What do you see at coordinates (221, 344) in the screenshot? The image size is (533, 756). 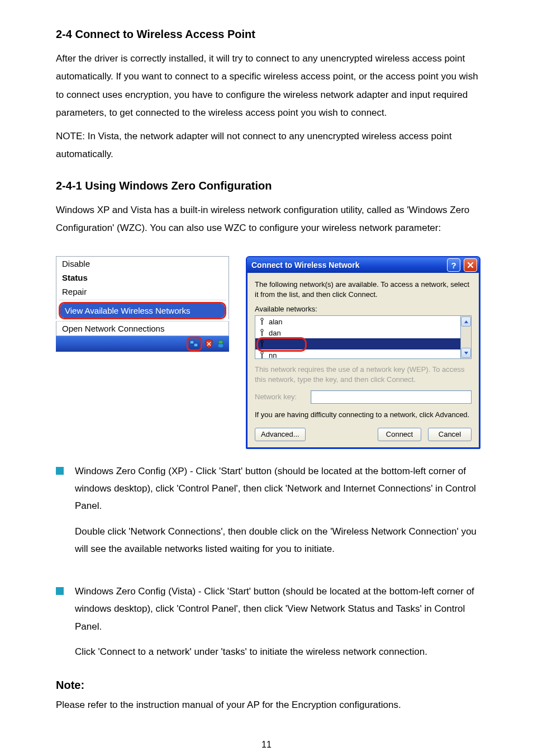 I see `messenger-tray-icon` at bounding box center [221, 344].